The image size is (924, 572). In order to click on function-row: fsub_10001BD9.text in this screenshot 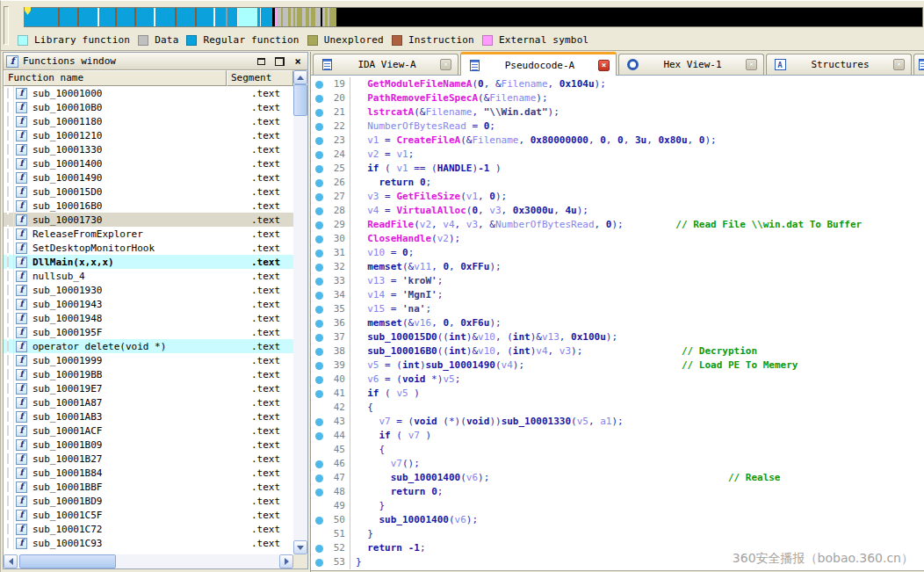, I will do `click(148, 501)`.